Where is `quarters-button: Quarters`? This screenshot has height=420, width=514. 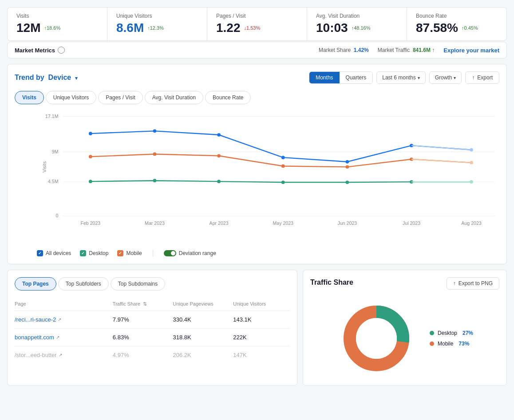
quarters-button: Quarters is located at coordinates (356, 78).